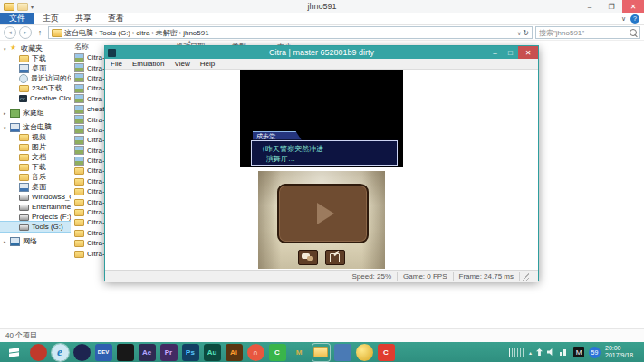 This screenshot has height=362, width=644. I want to click on search-input: 搜索"jhno591", so click(588, 33).